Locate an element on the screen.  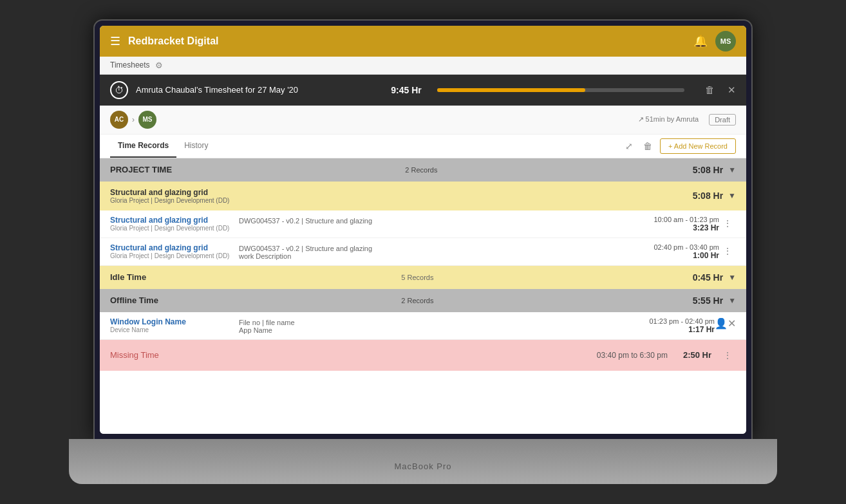
workflow-row: AC › MS ↗ 51min by Amruta Draft is located at coordinates (423, 120).